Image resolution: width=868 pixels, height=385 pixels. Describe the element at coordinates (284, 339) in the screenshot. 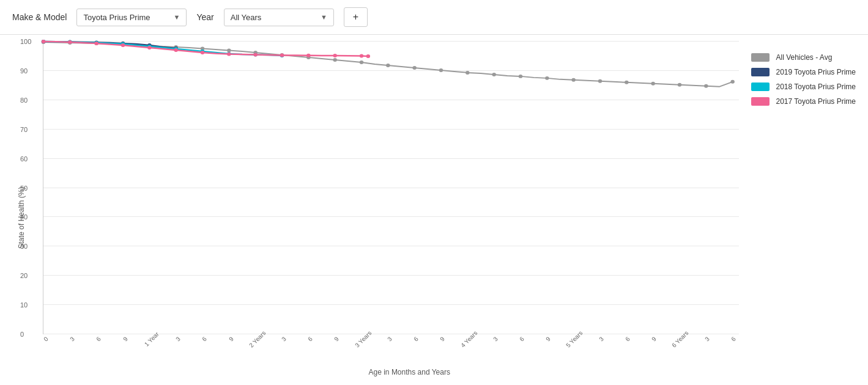

I see `x-tick-2yr3m: 3` at that location.